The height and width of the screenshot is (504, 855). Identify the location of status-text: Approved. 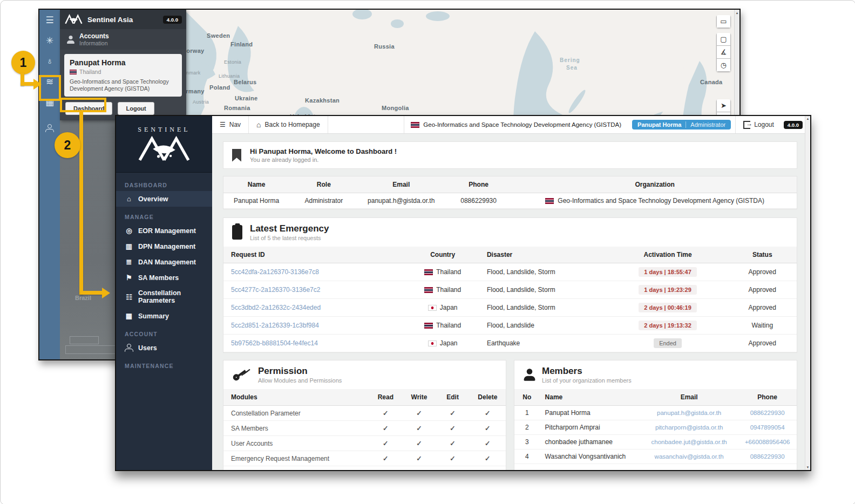
(762, 343).